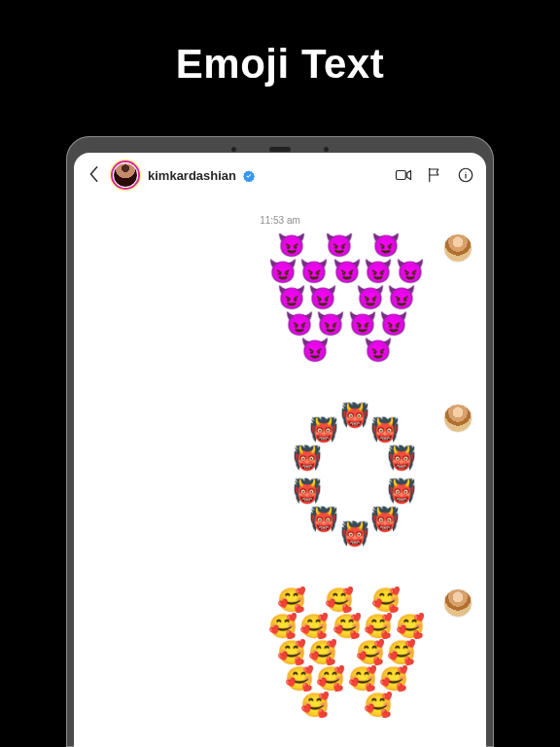  What do you see at coordinates (125, 175) in the screenshot?
I see `profile-avatar` at bounding box center [125, 175].